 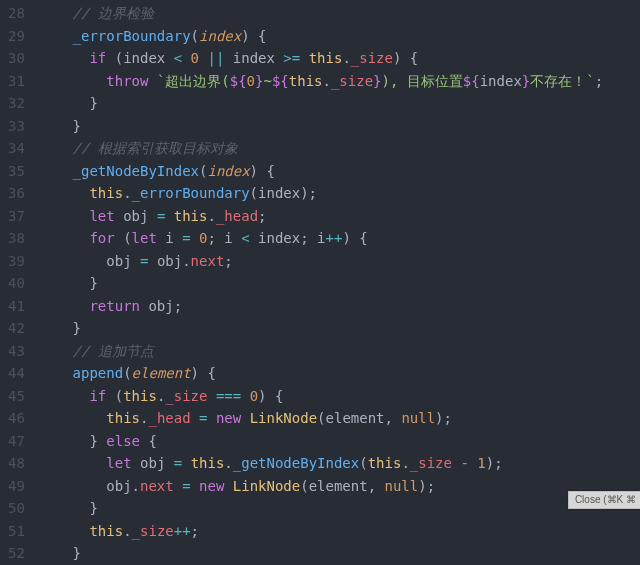 What do you see at coordinates (16, 104) in the screenshot?
I see `line-number: 32` at bounding box center [16, 104].